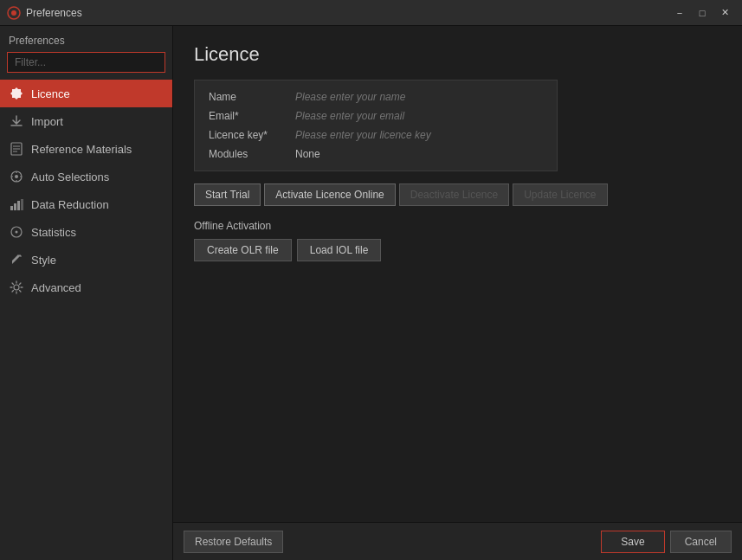 This screenshot has width=742, height=560. Describe the element at coordinates (87, 177) in the screenshot. I see `sidebar-item-auto-selections: Auto Selections` at that location.